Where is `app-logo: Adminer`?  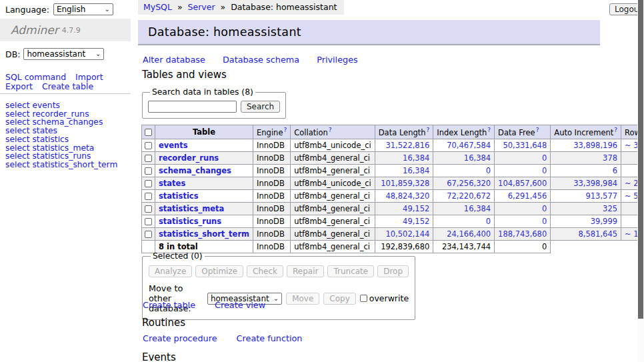 app-logo: Adminer is located at coordinates (35, 30).